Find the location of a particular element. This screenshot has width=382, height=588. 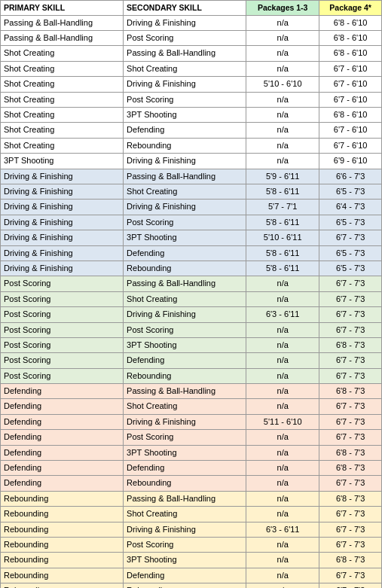

table-row: ReboundingDefendingn/a6'7 - 7'3 is located at coordinates (191, 575).